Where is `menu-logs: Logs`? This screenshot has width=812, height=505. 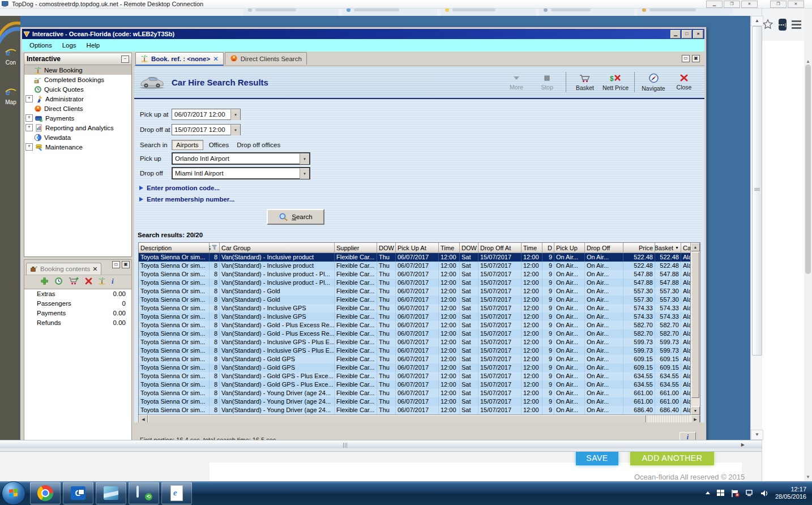 menu-logs: Logs is located at coordinates (69, 45).